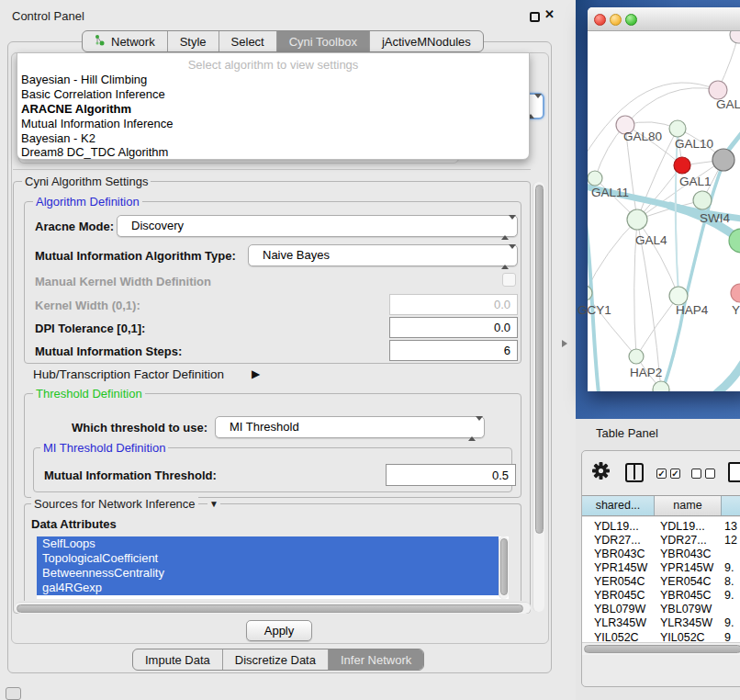  What do you see at coordinates (714, 219) in the screenshot?
I see `node-label: SWI4` at bounding box center [714, 219].